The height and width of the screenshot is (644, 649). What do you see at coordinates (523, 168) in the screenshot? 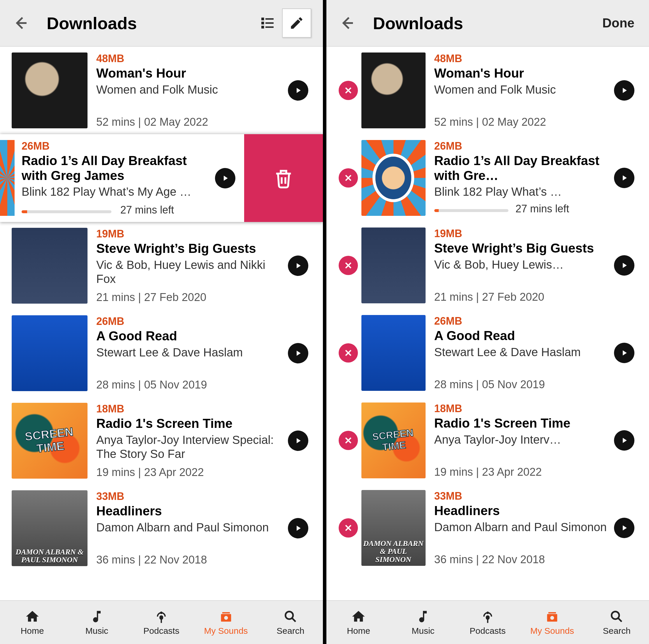
I see `episode-title: Radio 1’s All Day Breakfast with Gre…` at bounding box center [523, 168].